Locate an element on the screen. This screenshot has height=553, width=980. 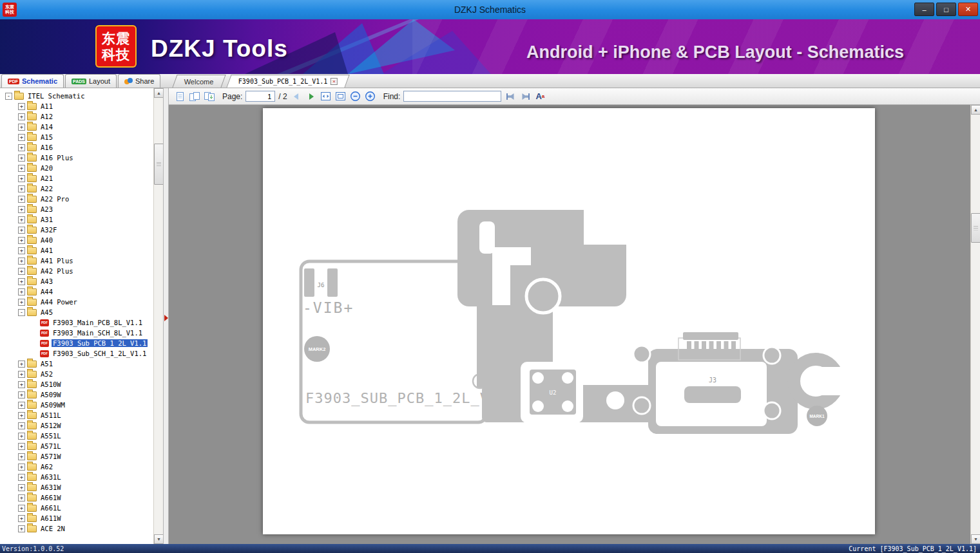
panel-splitter is located at coordinates (166, 316).